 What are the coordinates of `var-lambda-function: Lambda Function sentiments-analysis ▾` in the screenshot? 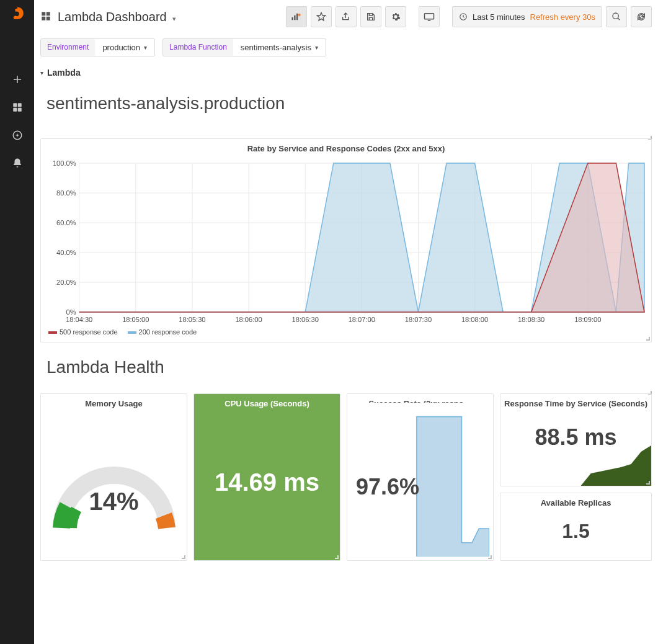 It's located at (244, 47).